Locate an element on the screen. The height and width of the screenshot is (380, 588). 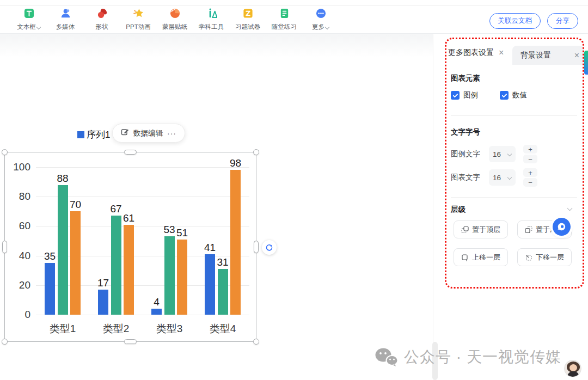
chart-elements-options: 图例 数值 is located at coordinates (489, 95).